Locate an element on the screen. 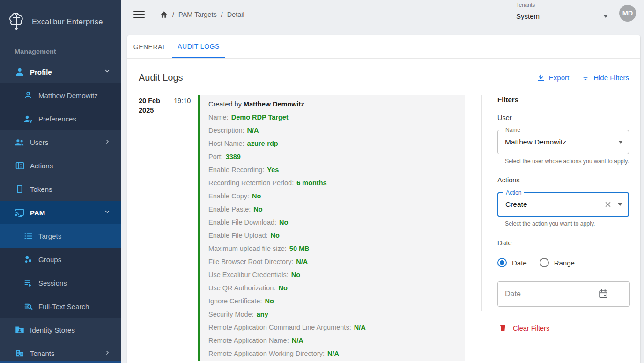  chevron-down-icon is located at coordinates (107, 213).